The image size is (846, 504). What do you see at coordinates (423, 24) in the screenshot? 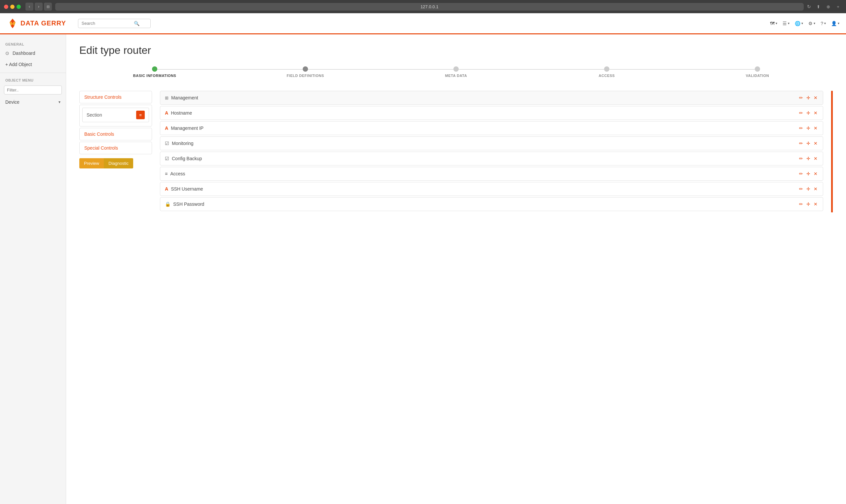
I see `app-header: DATA GERRY 🔍 🗺 ▾ ☰ ▾ 🌐 ▾ ⚙ ▾ ? ▾ 👤 ▾` at bounding box center [423, 24].